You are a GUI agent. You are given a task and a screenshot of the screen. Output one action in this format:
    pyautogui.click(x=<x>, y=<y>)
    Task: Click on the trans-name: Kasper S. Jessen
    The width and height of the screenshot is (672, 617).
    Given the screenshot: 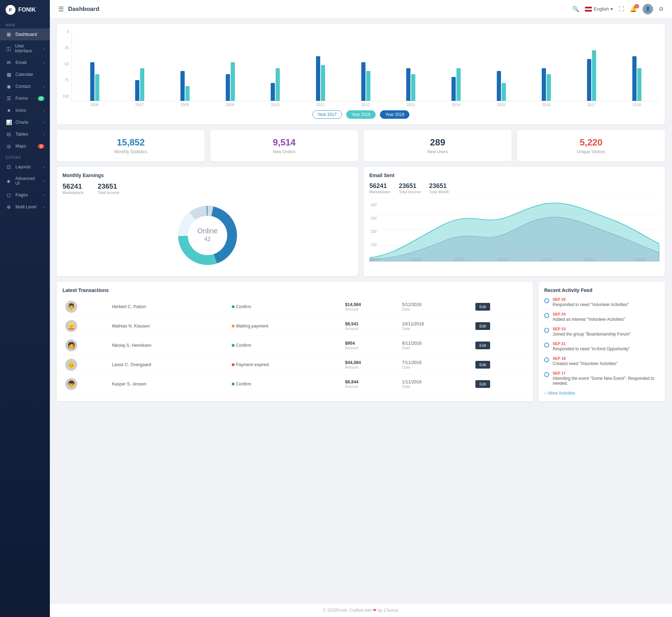 What is the action you would take?
    pyautogui.click(x=169, y=384)
    